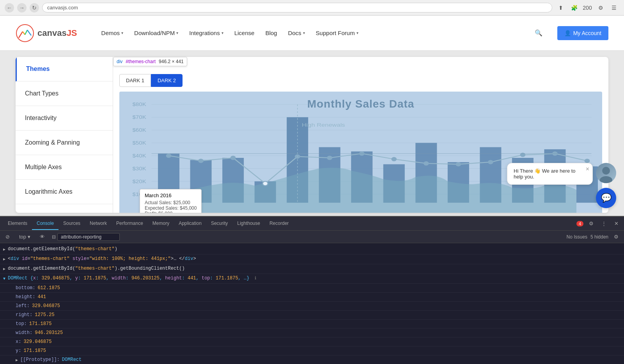  I want to click on menu-icon: ☰, so click(614, 8).